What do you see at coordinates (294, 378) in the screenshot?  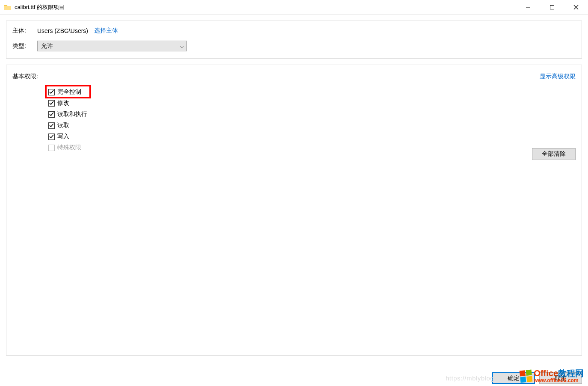 I see `footer: 确定 取消` at bounding box center [294, 378].